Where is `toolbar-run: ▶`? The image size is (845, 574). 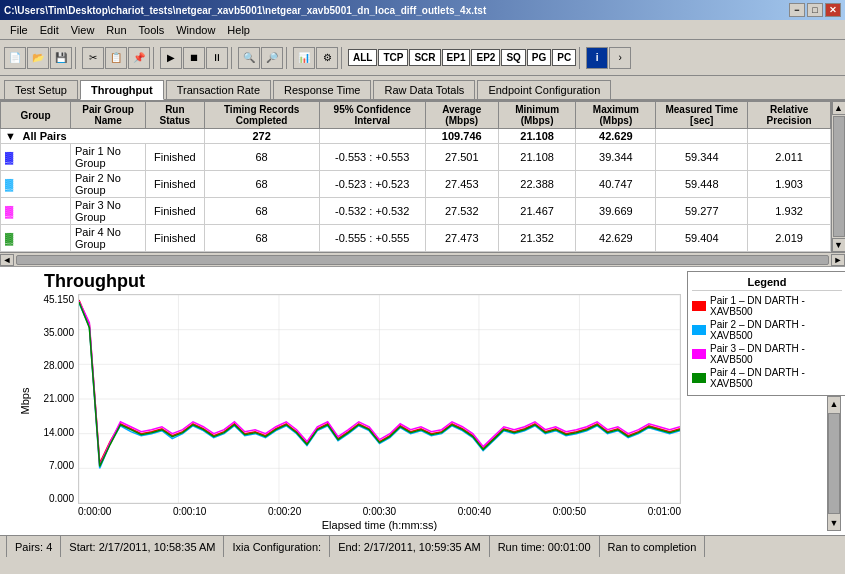
toolbar-run: ▶ is located at coordinates (171, 58).